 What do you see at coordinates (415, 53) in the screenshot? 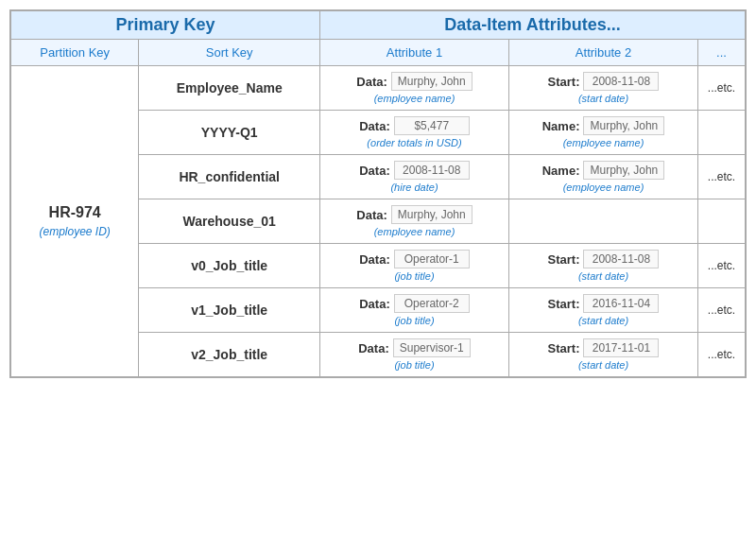
I see `attribute1-subheader: Attribute 1` at bounding box center [415, 53].